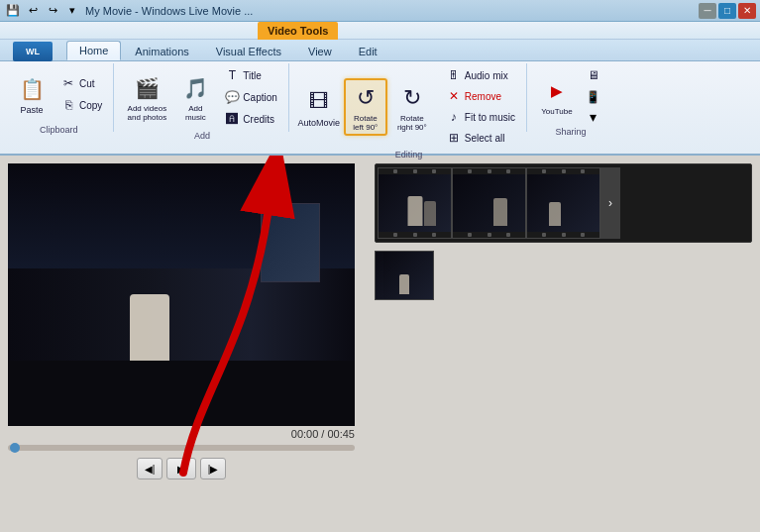 The image size is (760, 532). I want to click on rotate-right-button: ↻ Rotate right 90°, so click(412, 107).